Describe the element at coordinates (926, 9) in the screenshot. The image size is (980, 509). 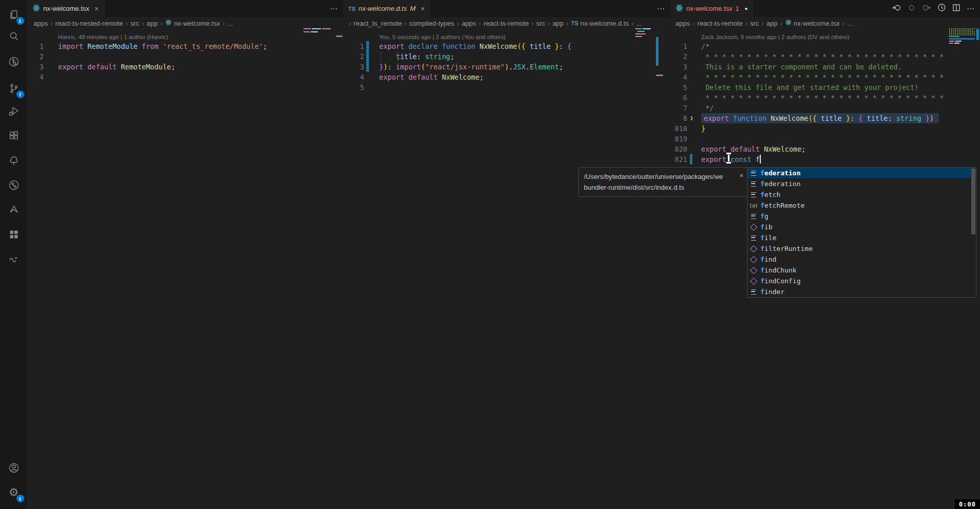
I see `open-next-change-icon` at that location.